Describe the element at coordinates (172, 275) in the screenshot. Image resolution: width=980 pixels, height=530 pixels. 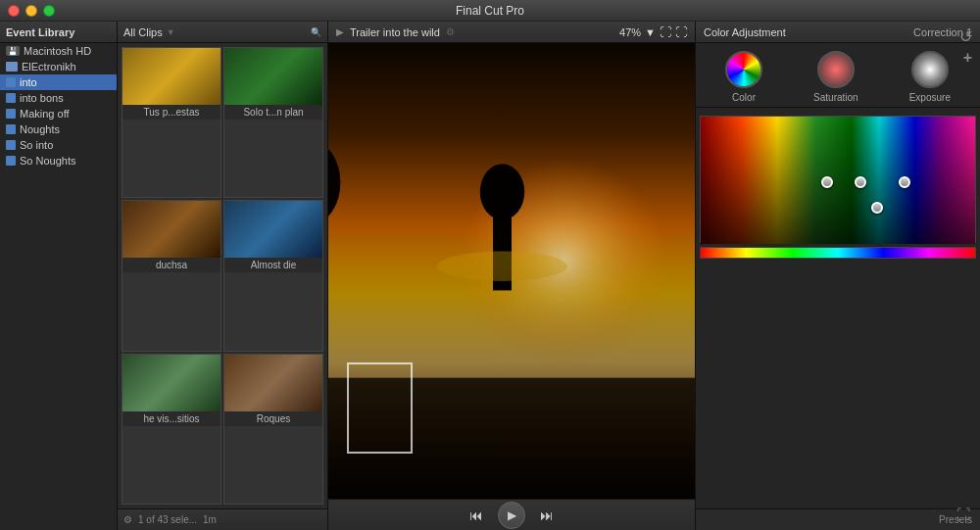
I see `clip-duchsa: duchsa` at that location.